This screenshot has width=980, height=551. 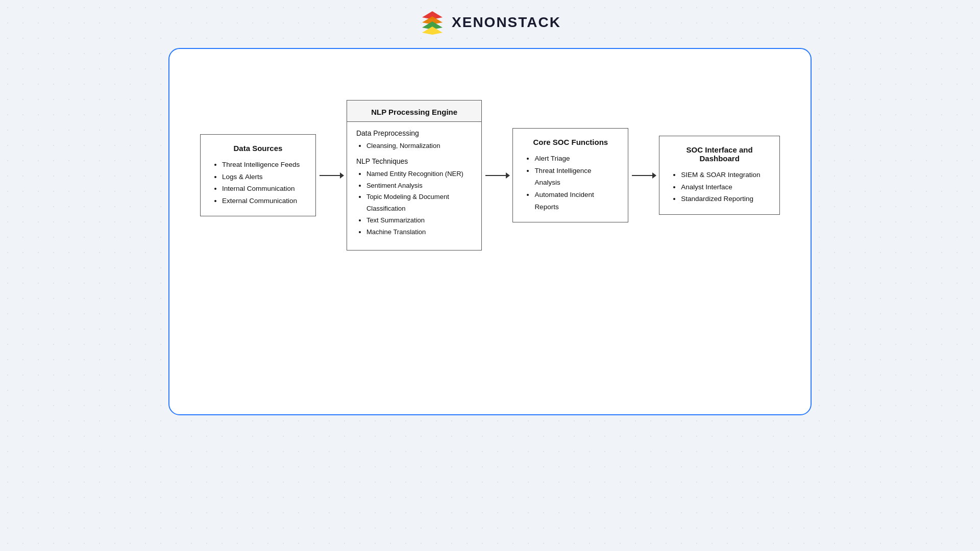 What do you see at coordinates (414, 186) in the screenshot?
I see `nlp-body: Data Preprocessing Cleansing, Normalizat…` at bounding box center [414, 186].